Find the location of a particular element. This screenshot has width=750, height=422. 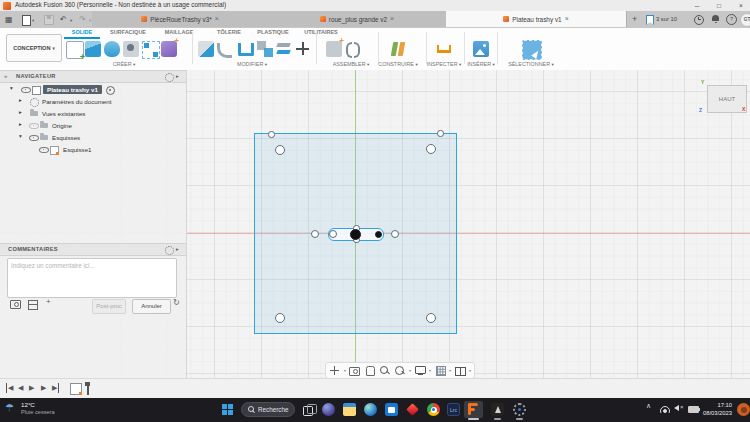

look-at-icon is located at coordinates (355, 371).